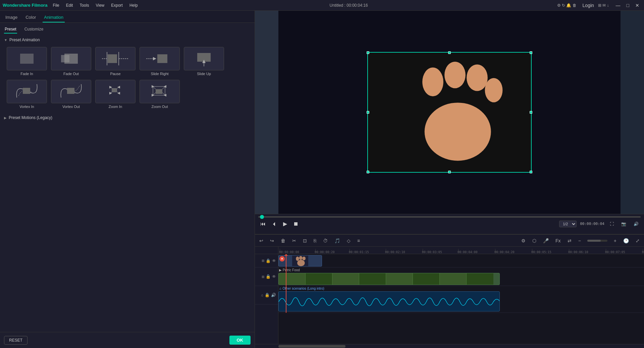  I want to click on login-button: Login, so click(588, 5).